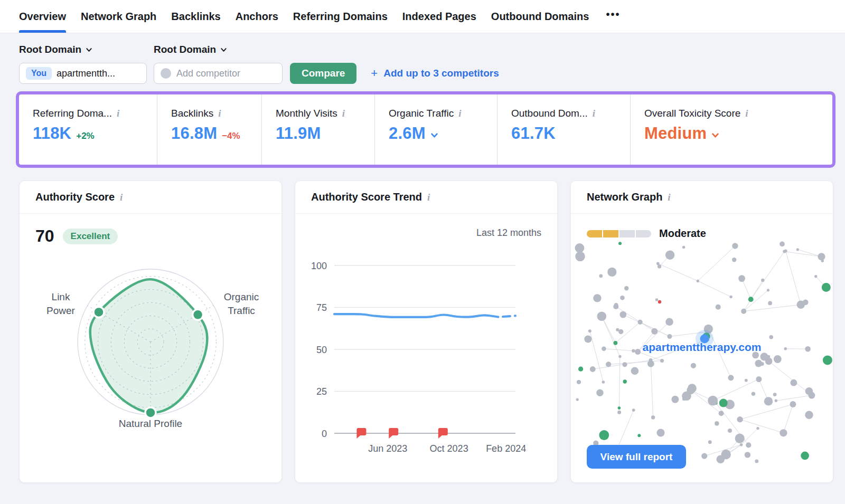 The width and height of the screenshot is (845, 504). Describe the element at coordinates (50, 50) in the screenshot. I see `scope-selector-main-label: Root Domain` at that location.